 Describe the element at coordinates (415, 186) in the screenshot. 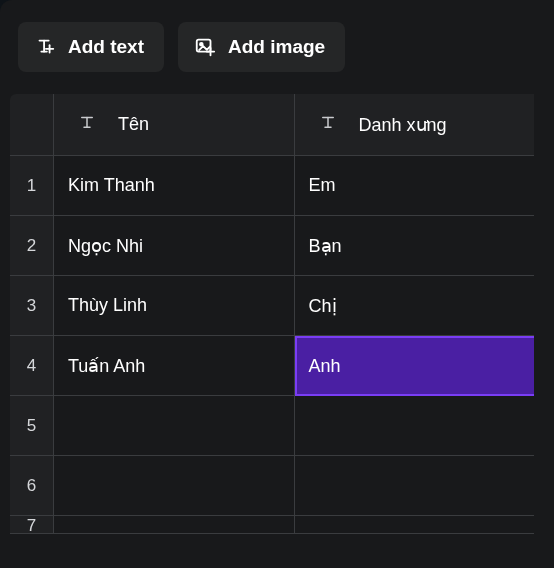

I see `table-cell: Em` at that location.